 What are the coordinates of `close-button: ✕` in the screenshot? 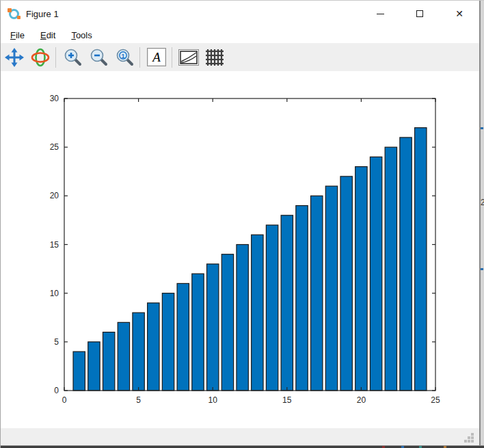 It's located at (459, 14).